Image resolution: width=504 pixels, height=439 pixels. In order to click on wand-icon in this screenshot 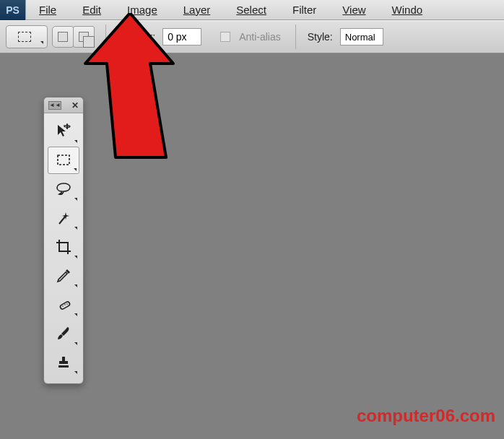, I will do `click(64, 218)`.